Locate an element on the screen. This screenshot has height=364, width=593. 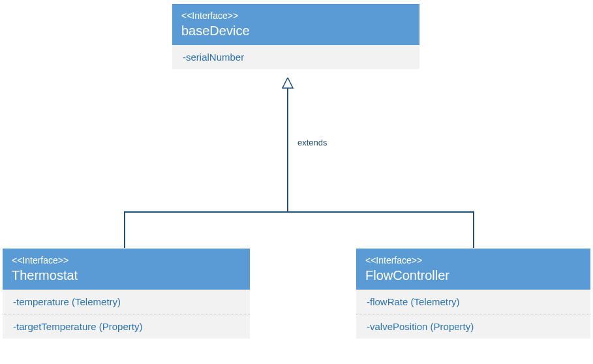
attributes: -flowRate (Telemetry) -valvePosition (Pr… is located at coordinates (474, 314).